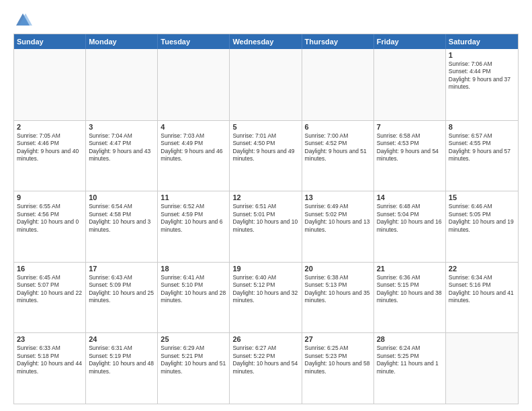 This screenshot has height=411, width=532. I want to click on day-text: Sunrise: 6:29 AM Sunset: 5:21 PM Dayligh…, so click(193, 360).